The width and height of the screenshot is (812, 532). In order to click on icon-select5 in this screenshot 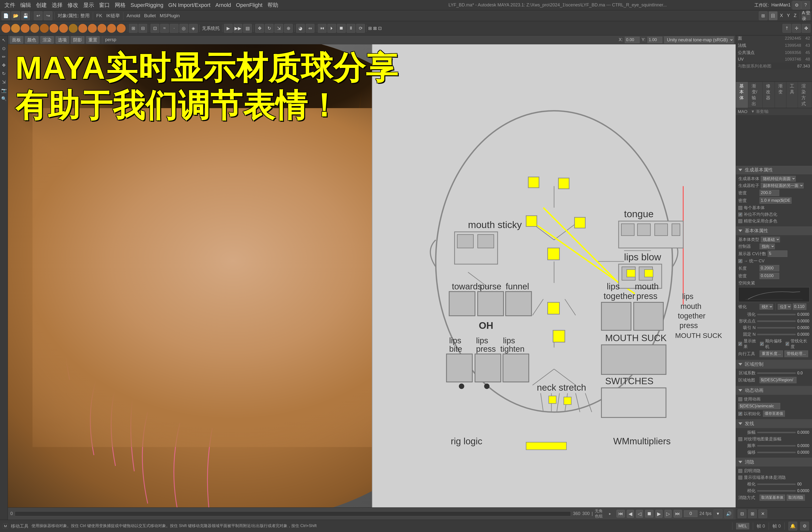, I will do `click(44, 28)`.